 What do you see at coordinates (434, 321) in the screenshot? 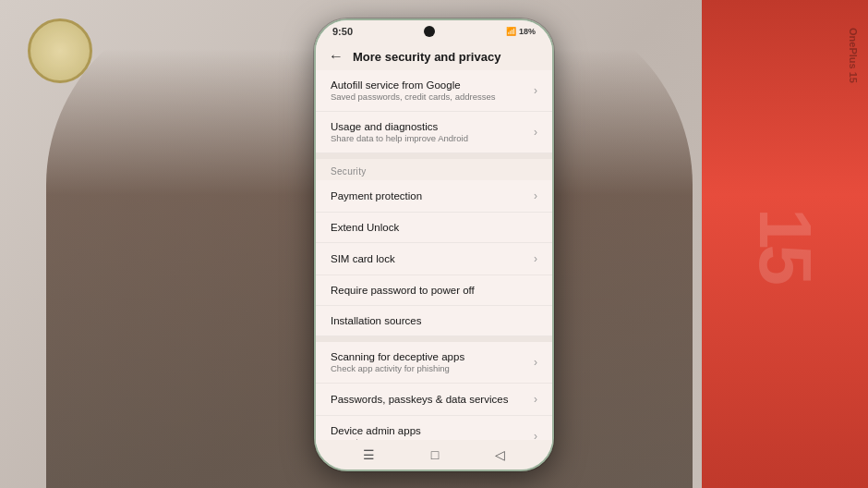
I see `installation-content: Installation sources` at bounding box center [434, 321].